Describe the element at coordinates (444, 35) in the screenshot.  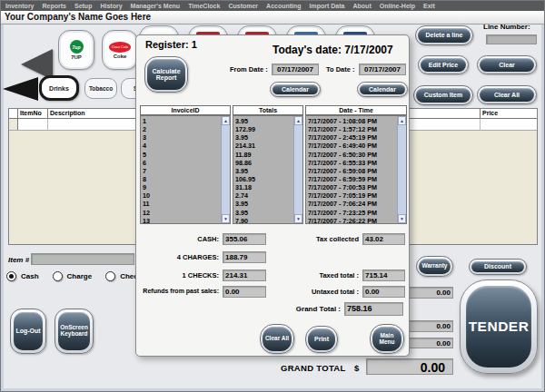
I see `delete-line-button: Delete a line` at that location.